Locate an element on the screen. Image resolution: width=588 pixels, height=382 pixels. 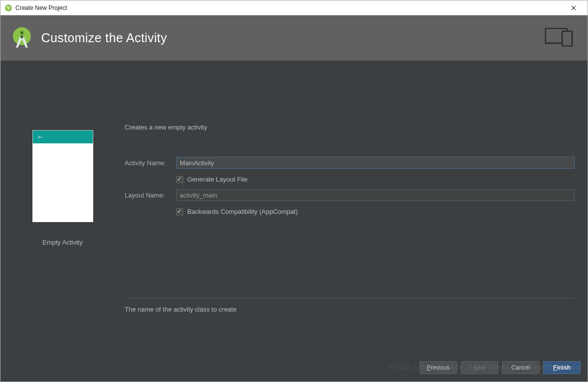
back-arrow-icon: ← is located at coordinates (41, 137).